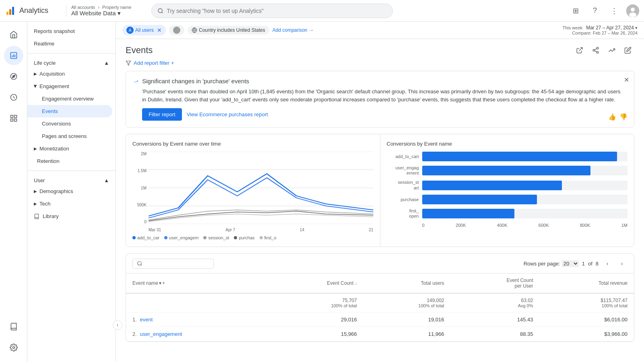 The height and width of the screenshot is (362, 644). Describe the element at coordinates (495, 283) in the screenshot. I see `col-event-per-user: Event Countper User` at that location.